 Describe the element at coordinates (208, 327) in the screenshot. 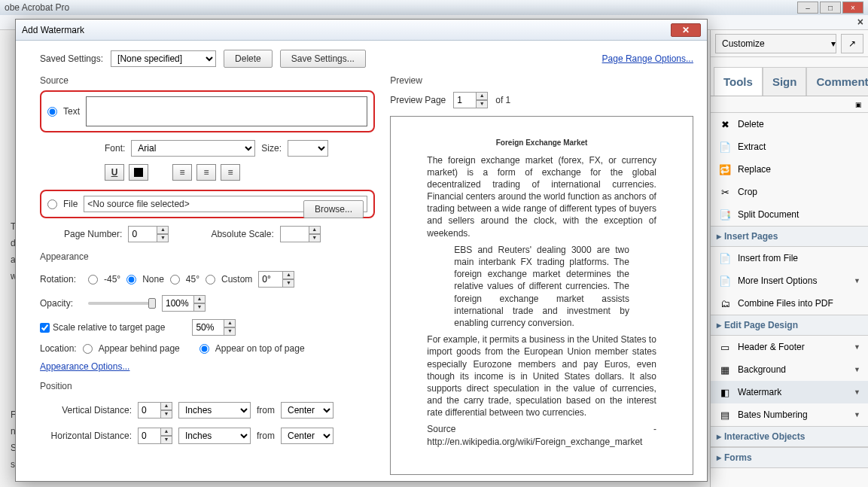

I see `scale-value-input` at that location.